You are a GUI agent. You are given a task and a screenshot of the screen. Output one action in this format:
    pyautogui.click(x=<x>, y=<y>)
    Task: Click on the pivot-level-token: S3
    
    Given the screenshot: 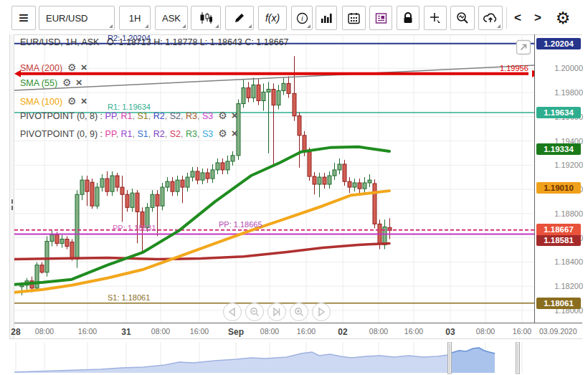 What is the action you would take?
    pyautogui.click(x=208, y=116)
    